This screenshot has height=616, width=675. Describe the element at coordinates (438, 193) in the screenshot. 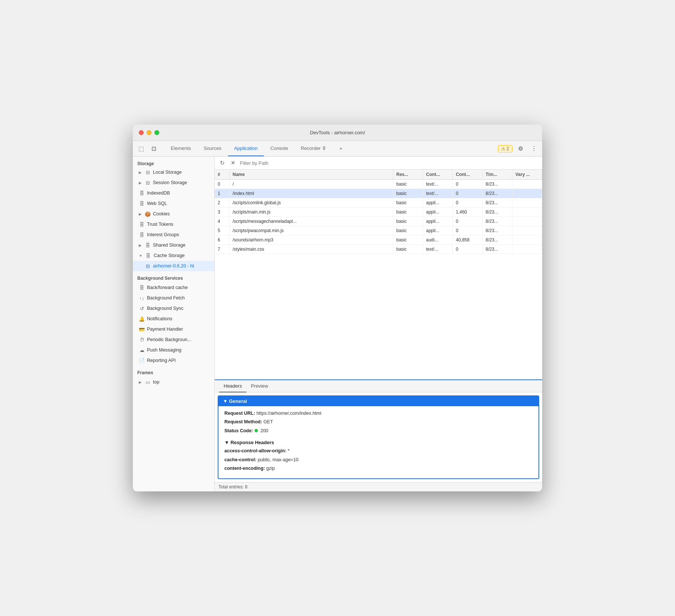

I see `cell-cont1: text/...` at that location.